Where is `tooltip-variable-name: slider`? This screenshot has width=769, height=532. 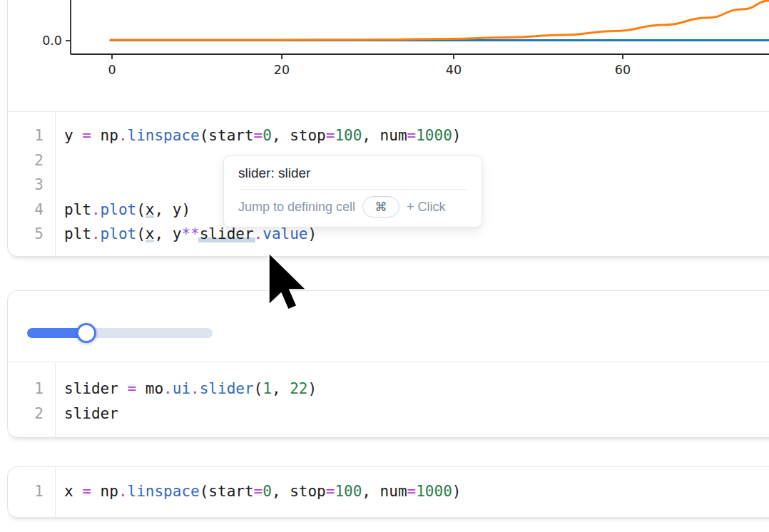 tooltip-variable-name: slider is located at coordinates (352, 173).